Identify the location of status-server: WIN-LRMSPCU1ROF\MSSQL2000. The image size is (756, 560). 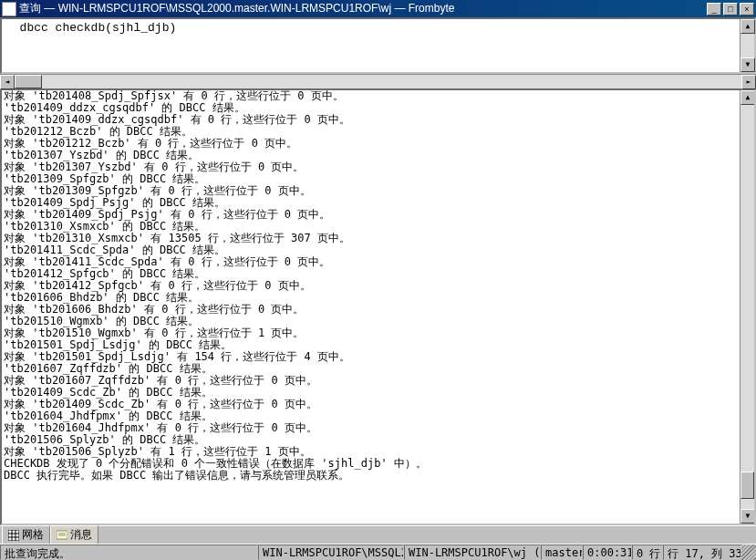
(331, 553).